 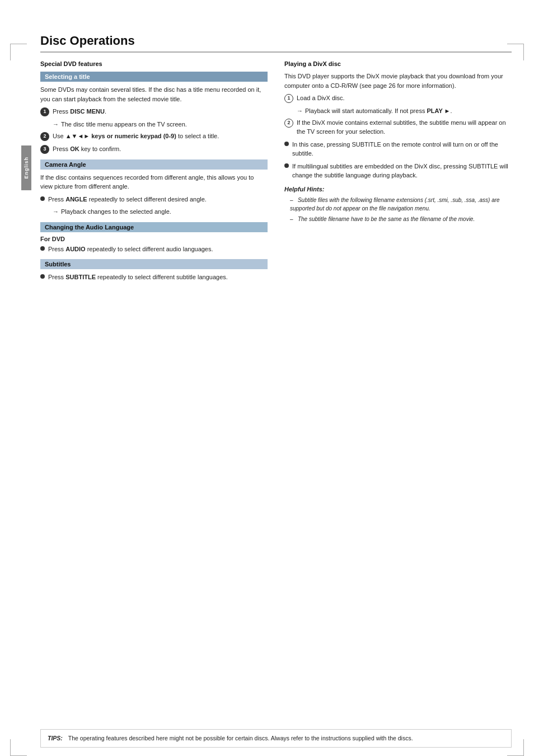 What do you see at coordinates (18, 748) in the screenshot?
I see `corner-bl` at bounding box center [18, 748].